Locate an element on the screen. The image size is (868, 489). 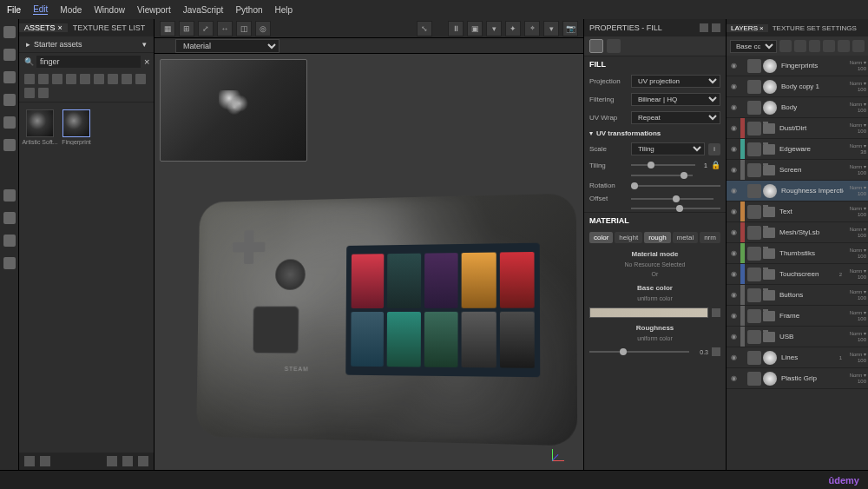
layers-tab: LAYERS× is located at coordinates (747, 28).